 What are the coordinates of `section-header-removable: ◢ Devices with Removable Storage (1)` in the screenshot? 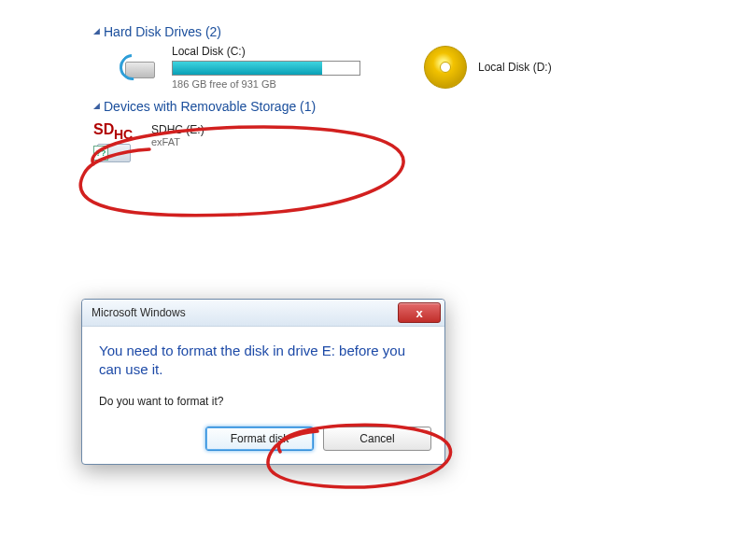 It's located at (420, 106).